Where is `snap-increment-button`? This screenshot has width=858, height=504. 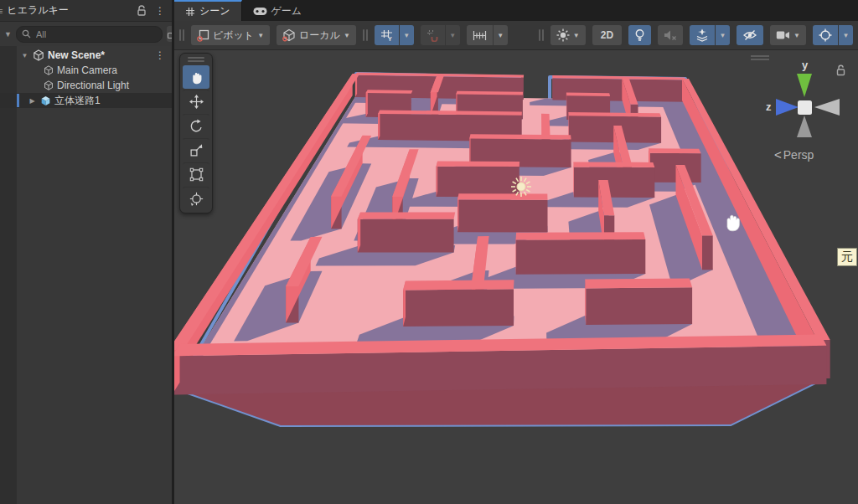 snap-increment-button is located at coordinates (479, 35).